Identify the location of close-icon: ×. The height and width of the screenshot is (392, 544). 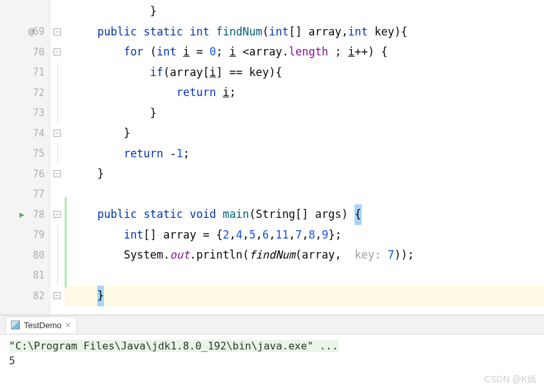
(68, 325).